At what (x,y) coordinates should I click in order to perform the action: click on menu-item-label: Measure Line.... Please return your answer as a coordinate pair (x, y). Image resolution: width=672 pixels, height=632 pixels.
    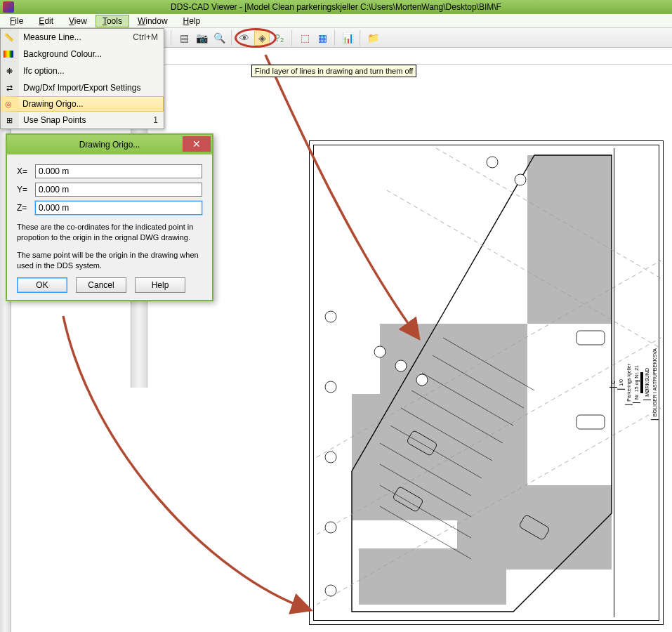
    Looking at the image, I should click on (76, 37).